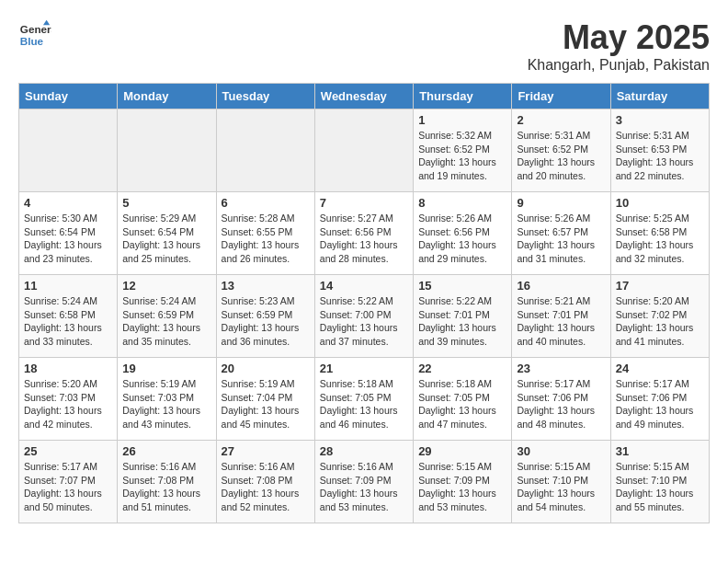 This screenshot has width=728, height=563. Describe the element at coordinates (660, 120) in the screenshot. I see `day-number: 3` at that location.